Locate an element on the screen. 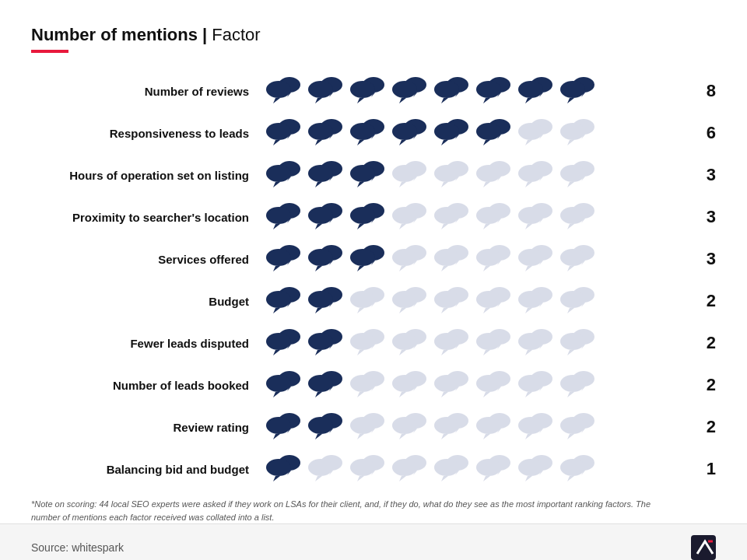 The height and width of the screenshot is (560, 747). chart-row: Budget is located at coordinates (374, 301).